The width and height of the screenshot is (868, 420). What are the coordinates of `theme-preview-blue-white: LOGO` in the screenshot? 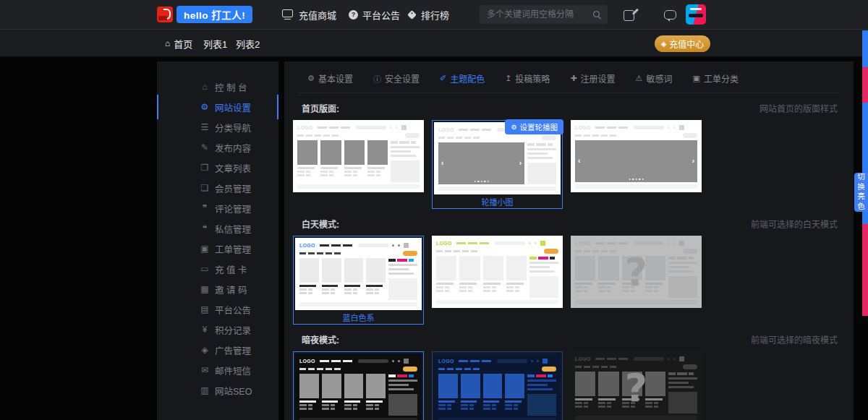 It's located at (359, 274).